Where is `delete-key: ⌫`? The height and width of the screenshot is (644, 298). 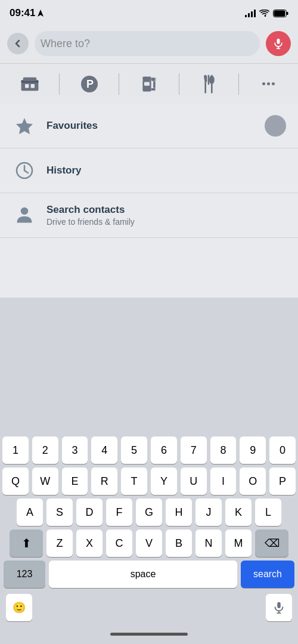
delete-key: ⌫ is located at coordinates (272, 543).